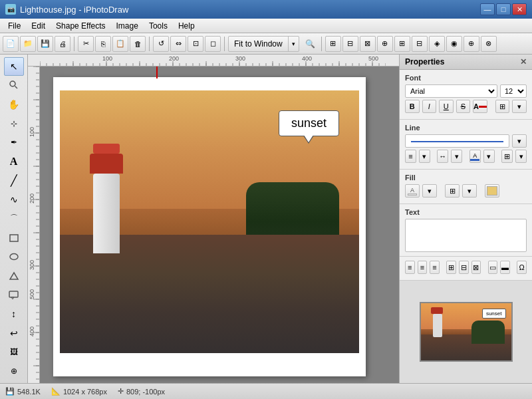  I want to click on deselect-btn: ◻, so click(213, 44).